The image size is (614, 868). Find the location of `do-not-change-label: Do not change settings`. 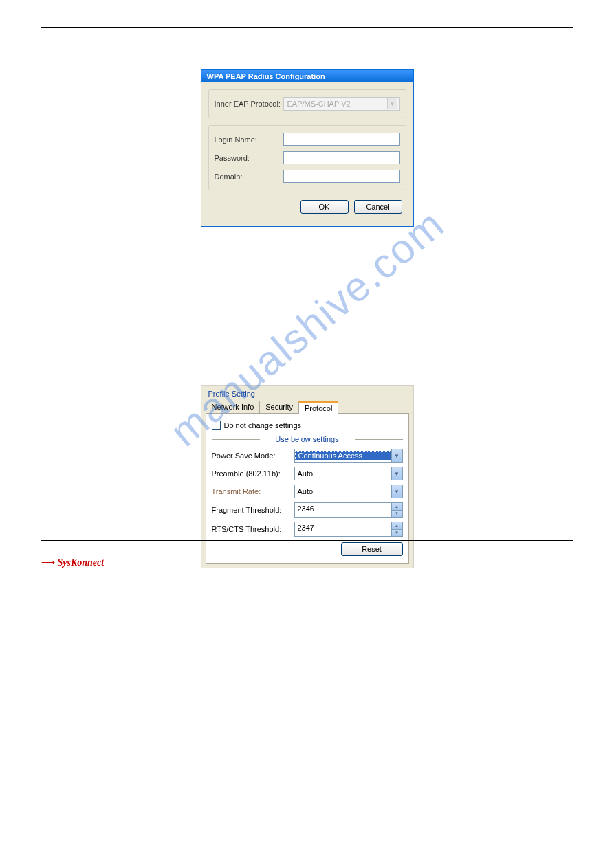

do-not-change-label: Do not change settings is located at coordinates (263, 425).